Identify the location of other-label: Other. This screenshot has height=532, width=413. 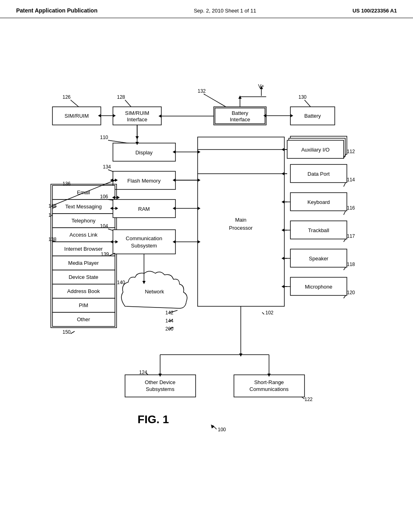
(84, 319).